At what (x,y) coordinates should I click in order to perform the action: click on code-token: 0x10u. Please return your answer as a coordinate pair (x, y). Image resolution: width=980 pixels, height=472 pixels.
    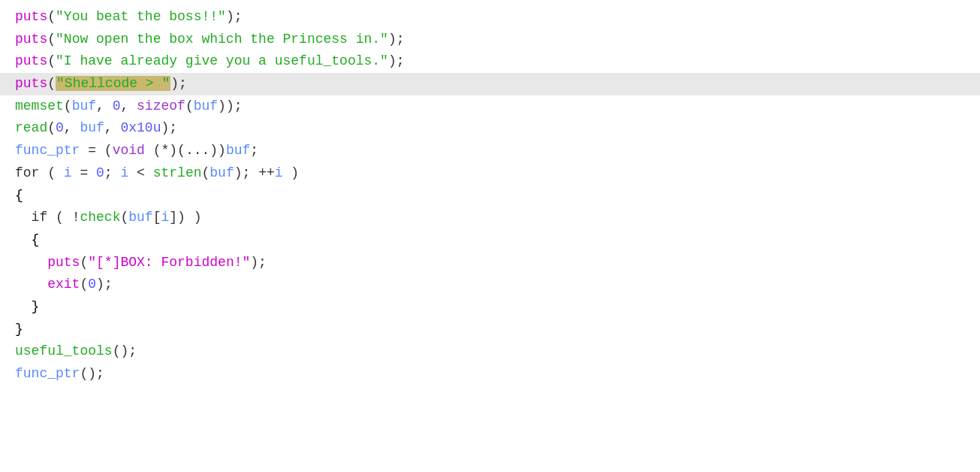
    Looking at the image, I should click on (140, 128).